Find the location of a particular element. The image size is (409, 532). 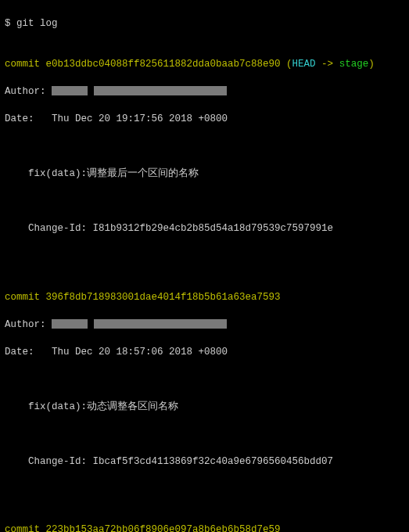

branch-name: stage is located at coordinates (354, 64).